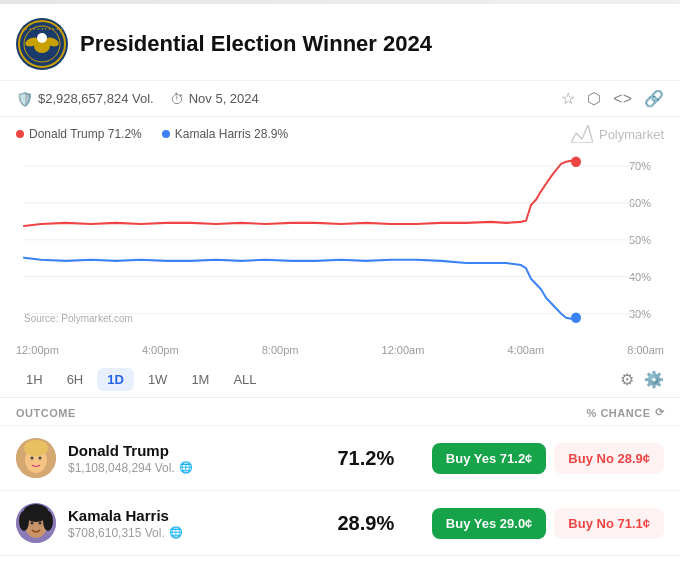 This screenshot has width=680, height=562. Describe the element at coordinates (340, 380) in the screenshot. I see `interval-bar: 1H 6H 1D 1W 1M ALL ⚙ ⚙️` at that location.